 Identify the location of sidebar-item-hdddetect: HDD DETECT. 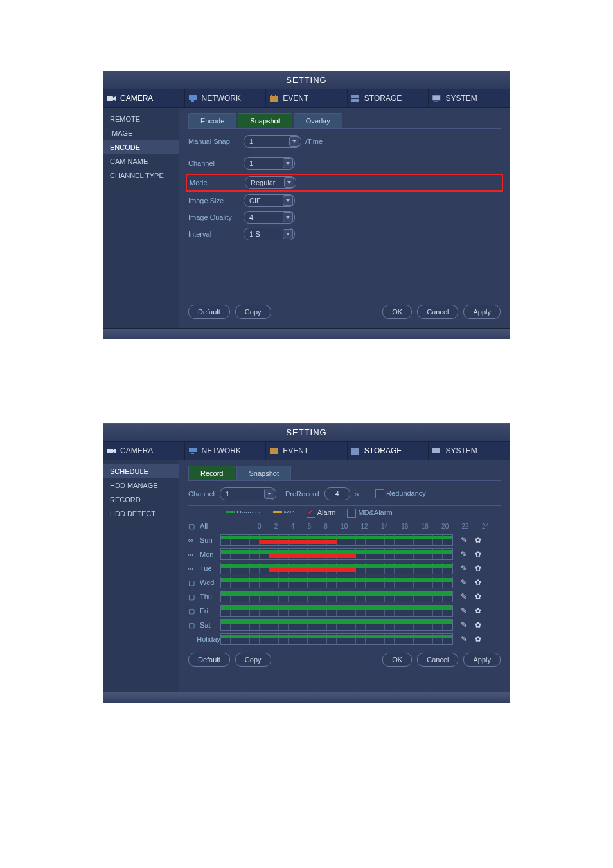
(141, 514).